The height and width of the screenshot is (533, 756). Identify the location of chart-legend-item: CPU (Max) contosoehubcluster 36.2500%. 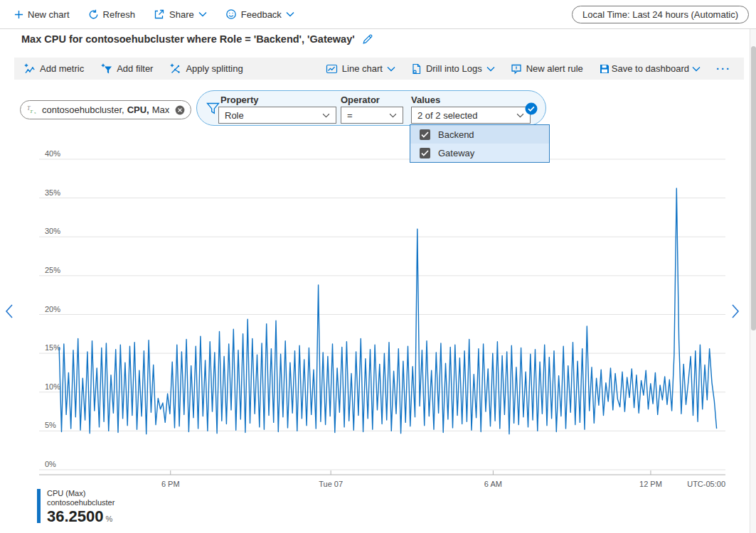
(75, 507).